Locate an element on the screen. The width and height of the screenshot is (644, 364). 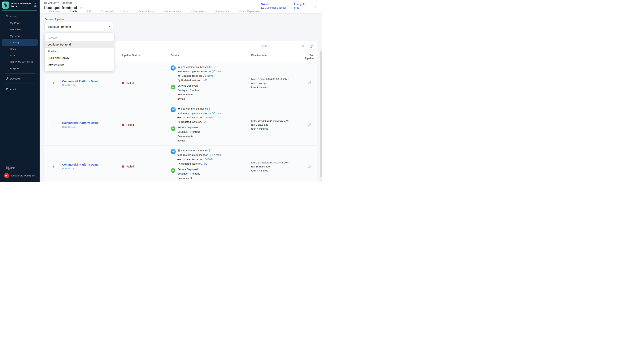
sidebar-item-devtools: DevTools is located at coordinates (20, 78).